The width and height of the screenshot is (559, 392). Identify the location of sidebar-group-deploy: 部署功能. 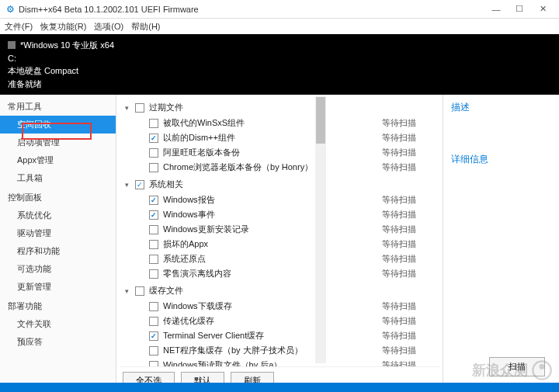
(57, 306).